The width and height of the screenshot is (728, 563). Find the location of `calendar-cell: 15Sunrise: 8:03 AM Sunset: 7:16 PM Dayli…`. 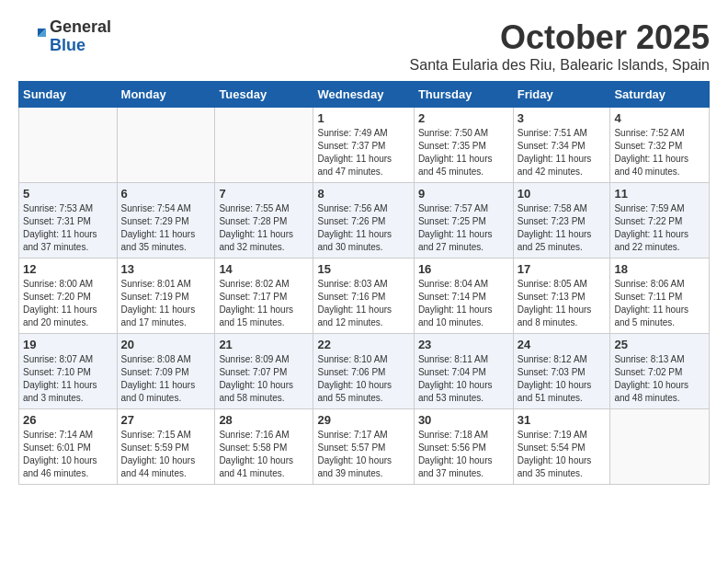

calendar-cell: 15Sunrise: 8:03 AM Sunset: 7:16 PM Dayli… is located at coordinates (364, 296).